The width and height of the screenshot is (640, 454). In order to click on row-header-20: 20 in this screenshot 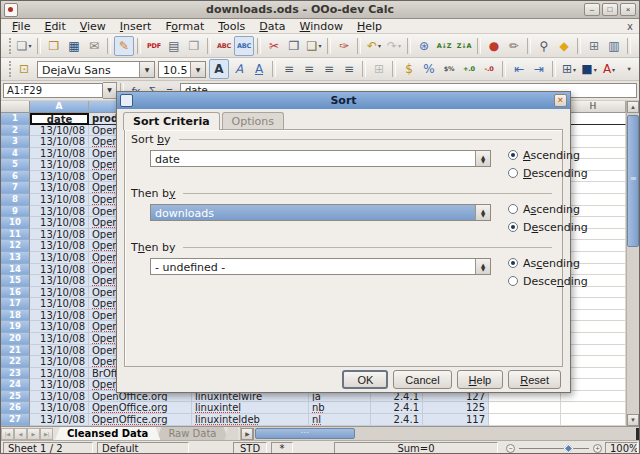, I will do `click(16, 339)`.